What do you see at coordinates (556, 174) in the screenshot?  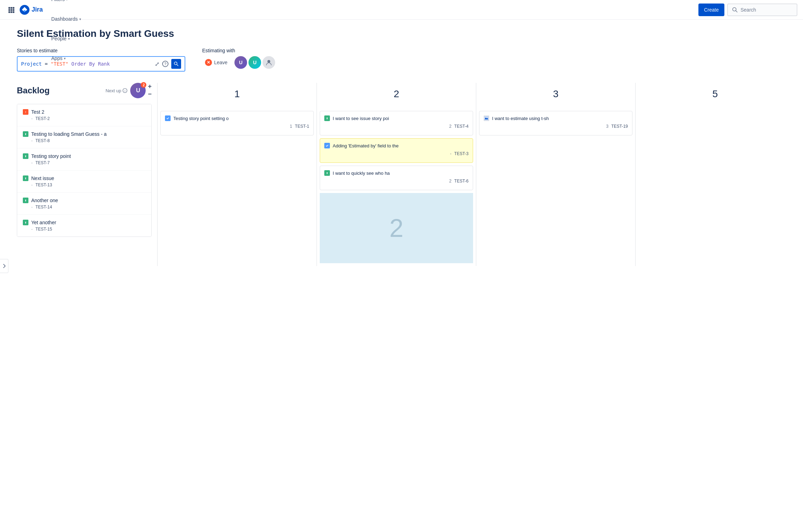 I see `score-column-3: 3 I want to estimate using t-sh 3 TEST-1…` at bounding box center [556, 174].